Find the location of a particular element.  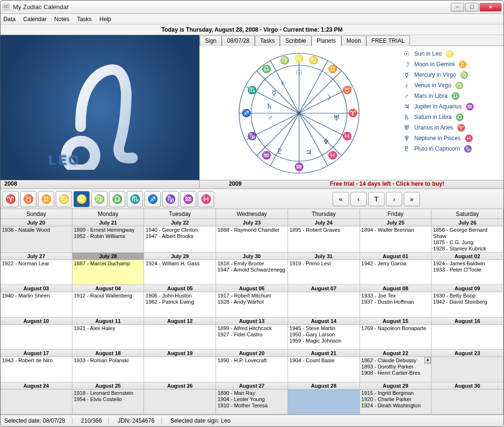

day-cell: August 041912 - Raoul Wallenberg is located at coordinates (108, 301).